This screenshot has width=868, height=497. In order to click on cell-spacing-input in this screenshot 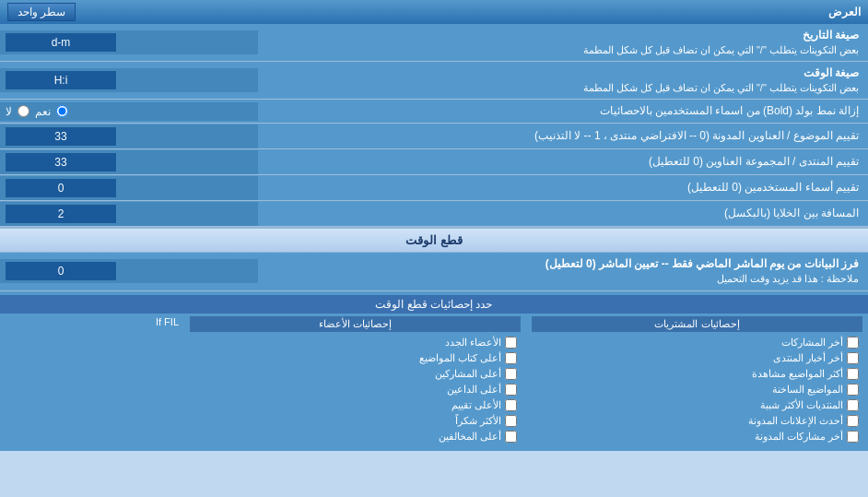, I will do `click(61, 214)`.